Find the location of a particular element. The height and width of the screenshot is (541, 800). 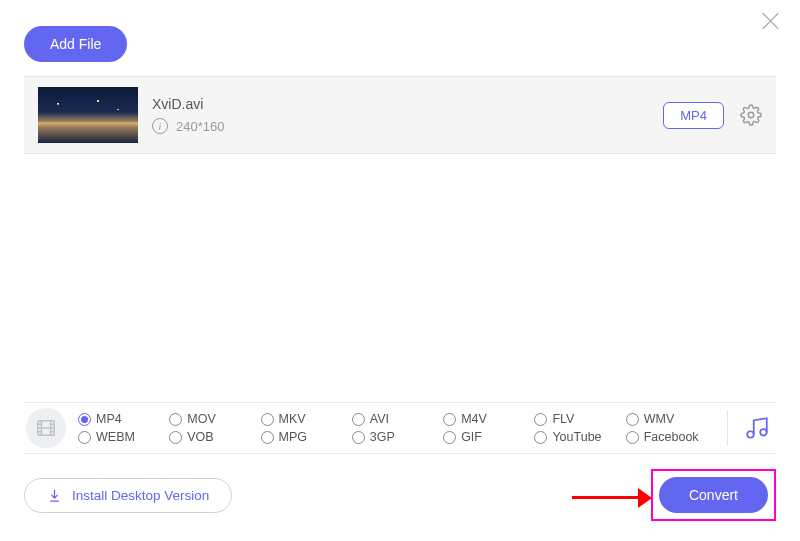

format-label: Facebook is located at coordinates (672, 437).